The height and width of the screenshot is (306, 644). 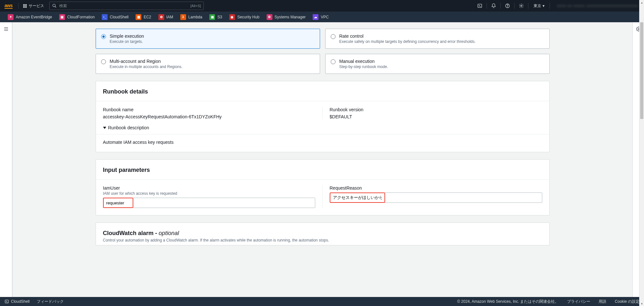 I want to click on bell-icon, so click(x=494, y=6).